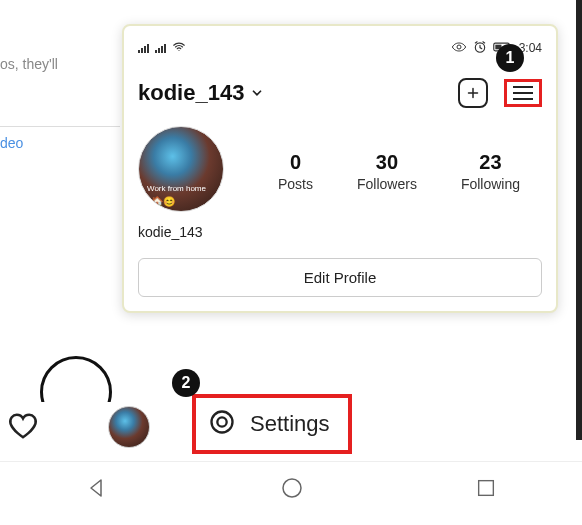  Describe the element at coordinates (490, 172) in the screenshot. I see `following-stat: 23 Following` at that location.